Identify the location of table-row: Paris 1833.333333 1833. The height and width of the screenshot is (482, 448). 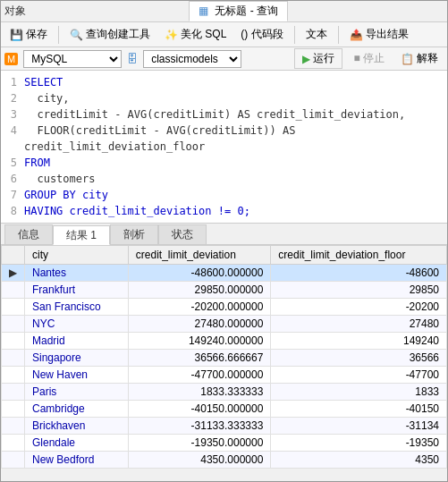
(224, 392).